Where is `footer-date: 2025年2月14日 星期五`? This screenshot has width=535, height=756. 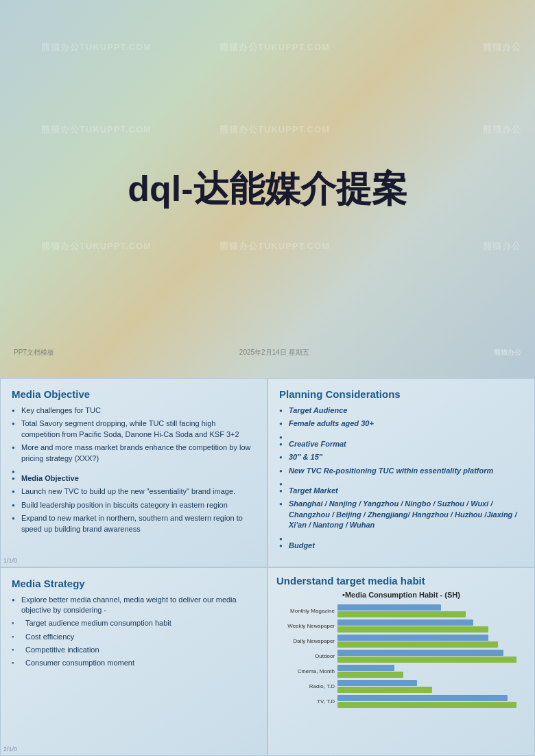
footer-date: 2025年2月14日 星期五 is located at coordinates (274, 353).